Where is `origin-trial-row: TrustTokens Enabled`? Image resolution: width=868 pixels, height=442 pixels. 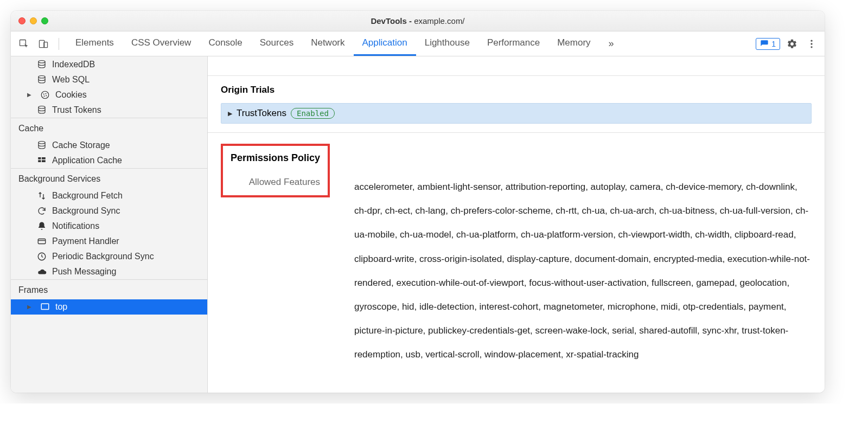
origin-trial-row: TrustTokens Enabled is located at coordinates (516, 113).